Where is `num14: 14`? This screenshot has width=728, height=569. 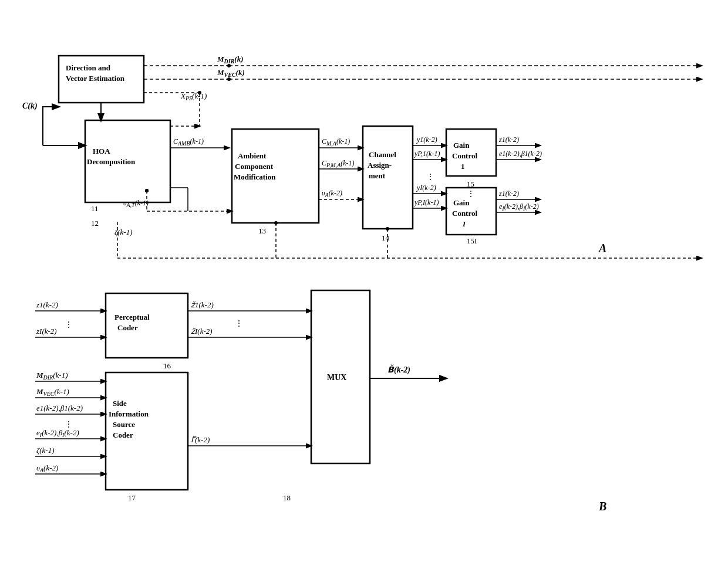 num14: 14 is located at coordinates (386, 238).